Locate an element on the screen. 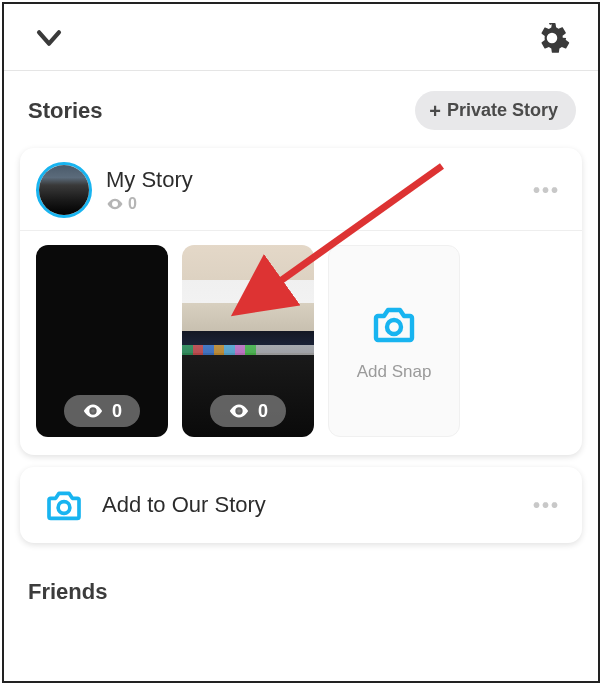 This screenshot has width=602, height=685. my-story-avatar is located at coordinates (64, 190).